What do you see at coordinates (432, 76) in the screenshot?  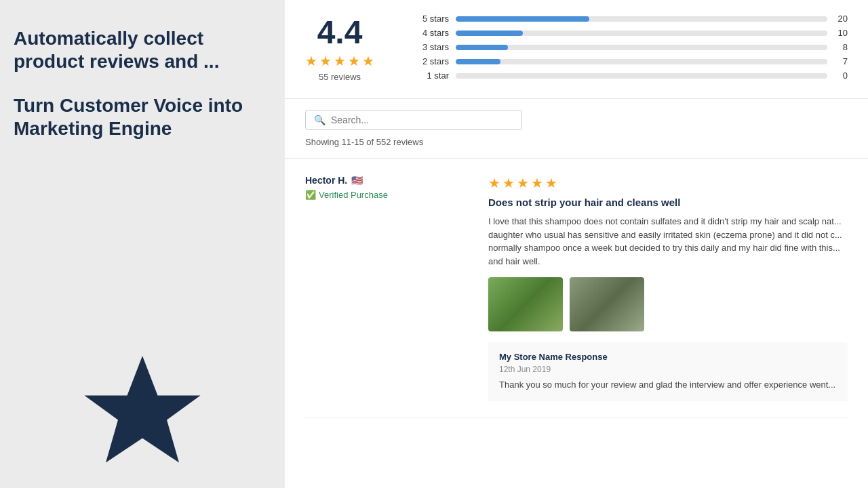 I see `bar-label-1: 1 star` at bounding box center [432, 76].